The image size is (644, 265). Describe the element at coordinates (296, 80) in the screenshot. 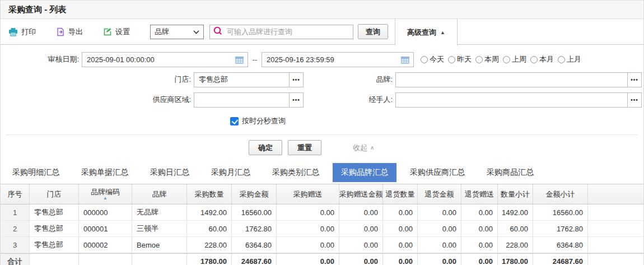

I see `store-lookup-button: •••` at that location.